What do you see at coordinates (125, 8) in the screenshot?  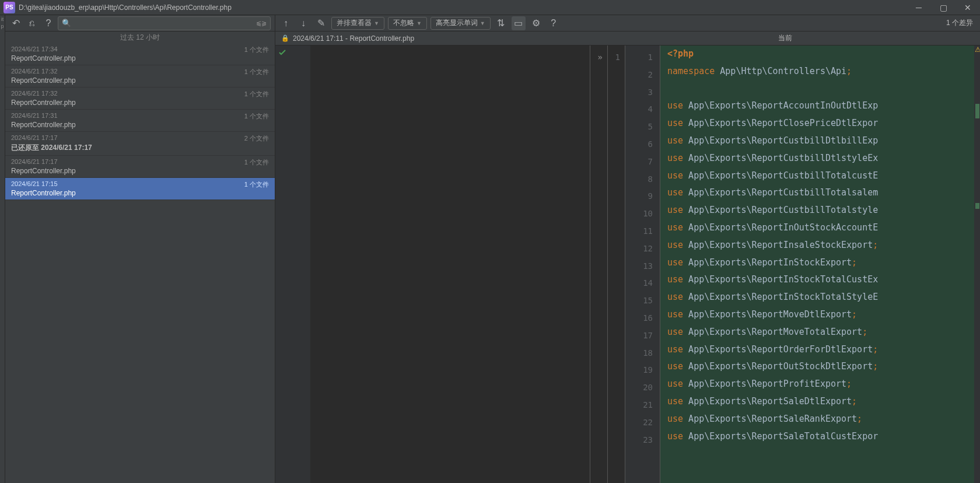 I see `file-path: D:\gitea\jiaodouzb_erp\app\Http\Controll…` at bounding box center [125, 8].